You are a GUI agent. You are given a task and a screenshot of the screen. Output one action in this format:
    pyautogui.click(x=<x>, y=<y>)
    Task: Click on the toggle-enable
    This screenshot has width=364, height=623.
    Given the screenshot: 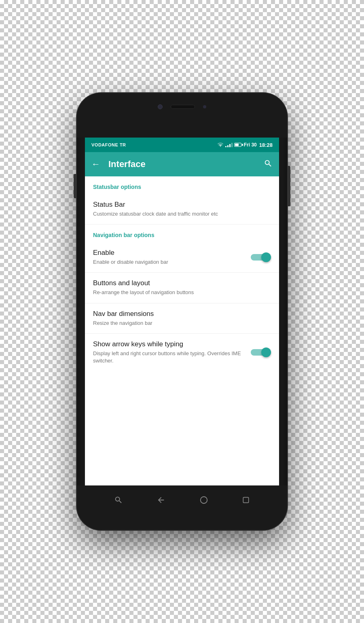 What is the action you would take?
    pyautogui.click(x=261, y=257)
    